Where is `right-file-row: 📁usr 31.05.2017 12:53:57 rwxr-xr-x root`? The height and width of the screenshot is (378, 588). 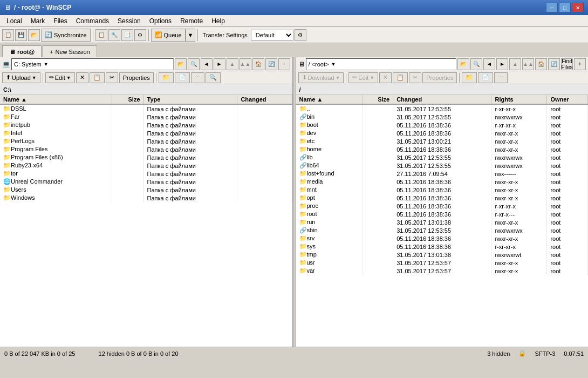
right-file-row: 📁usr 31.05.2017 12:53:57 rwxr-xr-x root is located at coordinates (442, 262).